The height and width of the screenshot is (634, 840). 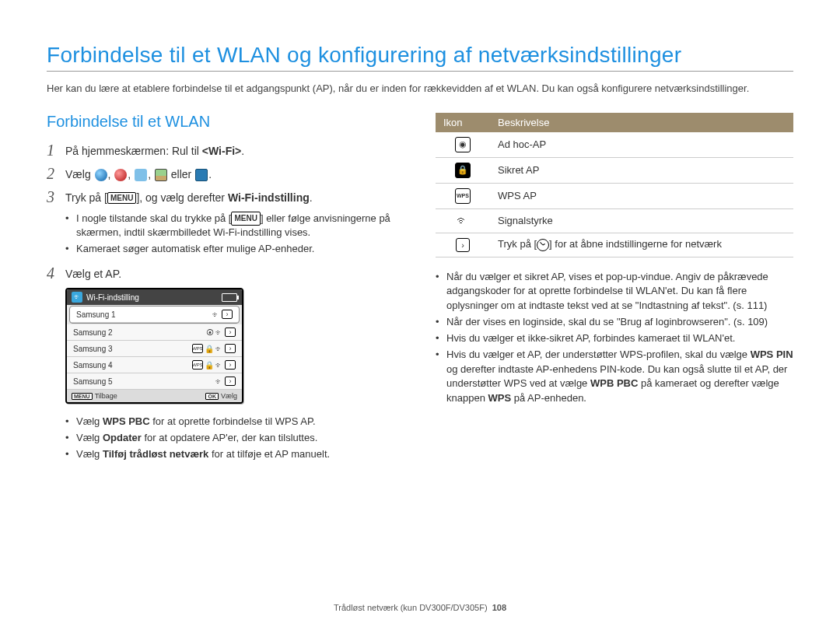 I want to click on table-cell: WPS AP, so click(x=642, y=196).